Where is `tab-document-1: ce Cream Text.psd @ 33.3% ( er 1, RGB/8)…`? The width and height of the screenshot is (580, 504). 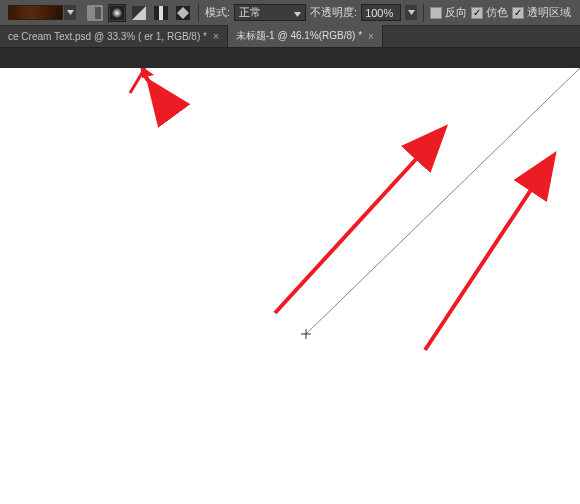 tab-document-1: ce Cream Text.psd @ 33.3% ( er 1, RGB/8)… is located at coordinates (114, 36).